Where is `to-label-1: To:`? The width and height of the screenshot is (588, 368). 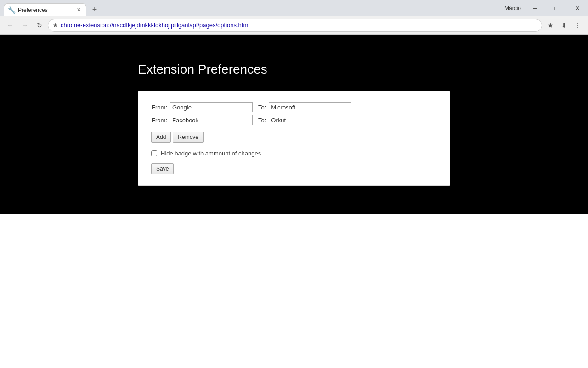 to-label-1: To: is located at coordinates (262, 108).